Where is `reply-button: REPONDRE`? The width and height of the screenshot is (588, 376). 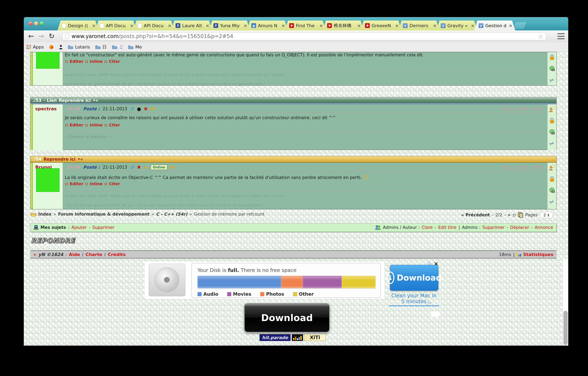
reply-button: REPONDRE is located at coordinates (53, 241).